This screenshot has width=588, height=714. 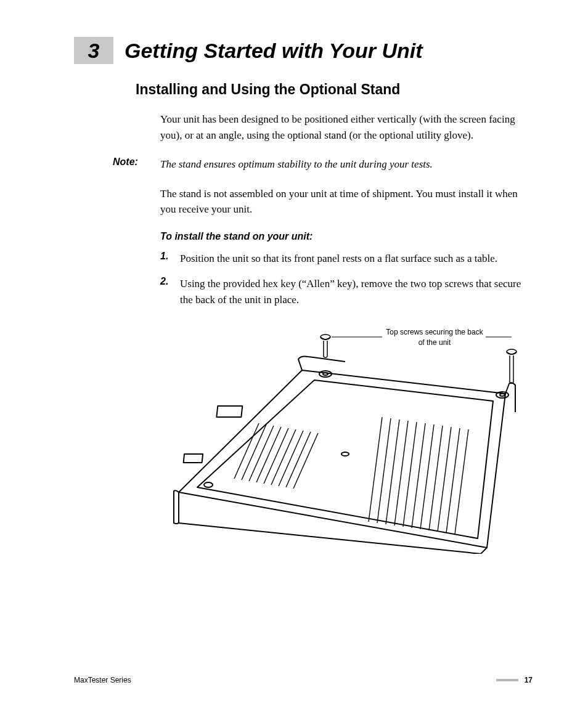 I want to click on note-label: Note:, so click(x=137, y=164).